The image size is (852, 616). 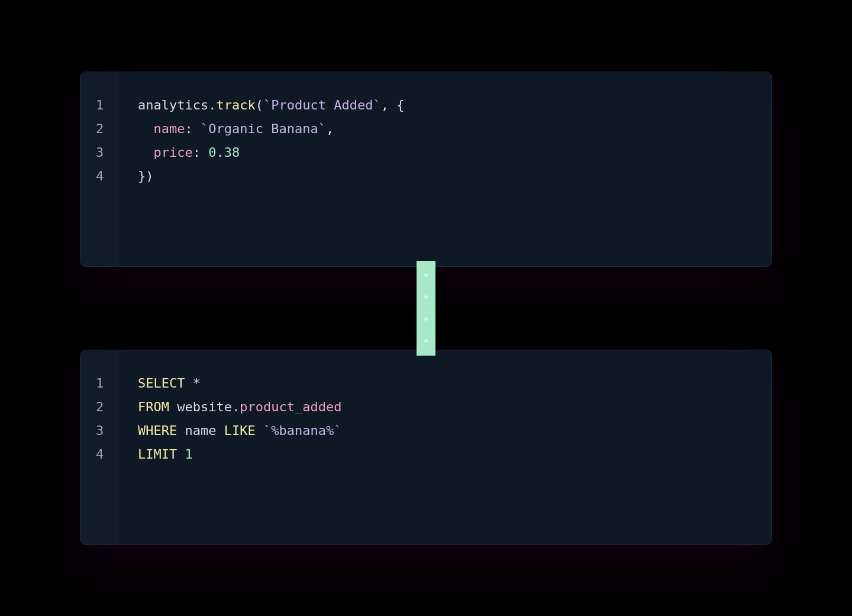 What do you see at coordinates (302, 431) in the screenshot?
I see `code-token: `%banana%`` at bounding box center [302, 431].